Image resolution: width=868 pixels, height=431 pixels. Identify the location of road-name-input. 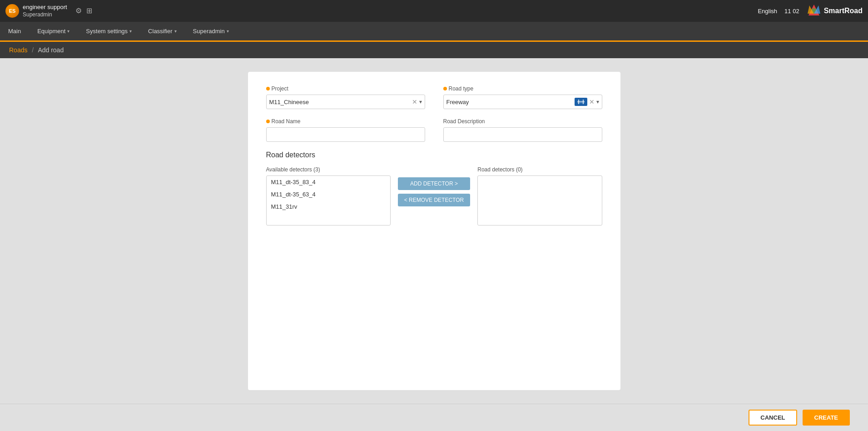
(346, 135).